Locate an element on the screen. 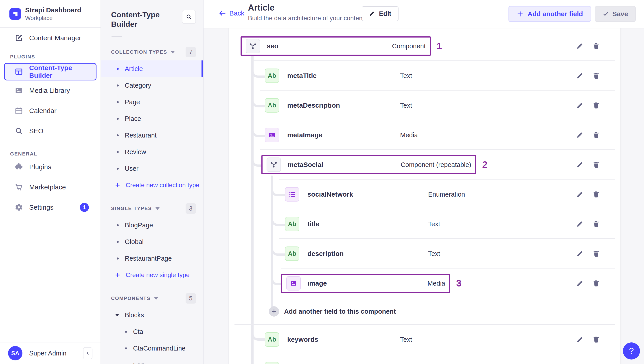 The image size is (644, 364). collection-type-article: Article is located at coordinates (152, 69).